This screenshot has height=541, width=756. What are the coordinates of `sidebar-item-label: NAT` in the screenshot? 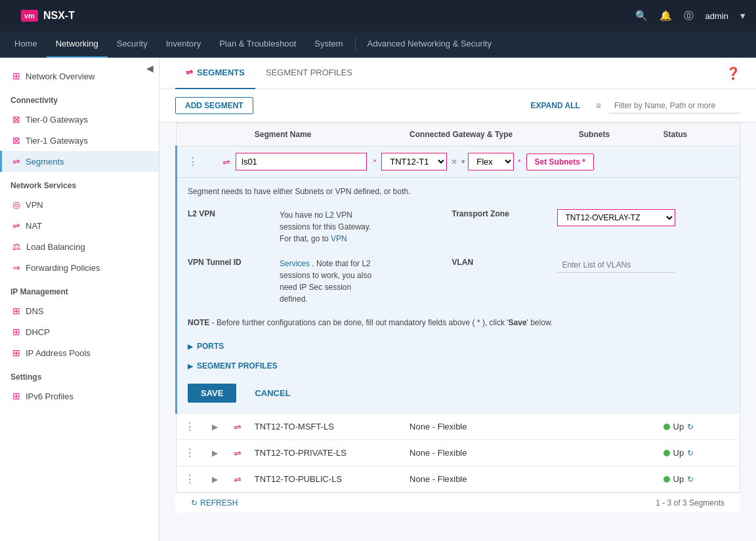 It's located at (34, 226).